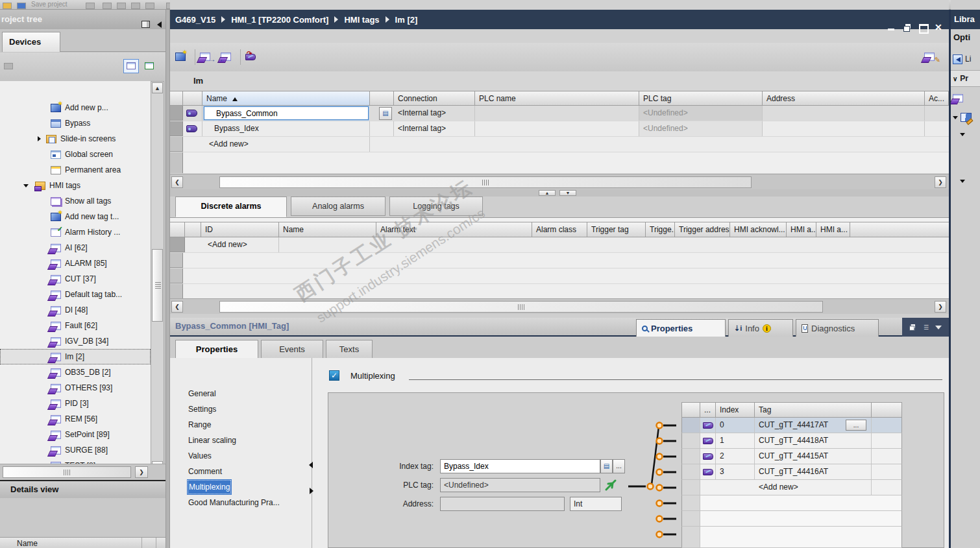 The width and height of the screenshot is (980, 548). Describe the element at coordinates (702, 230) in the screenshot. I see `column-header-trigger-address: Trigger address` at that location.